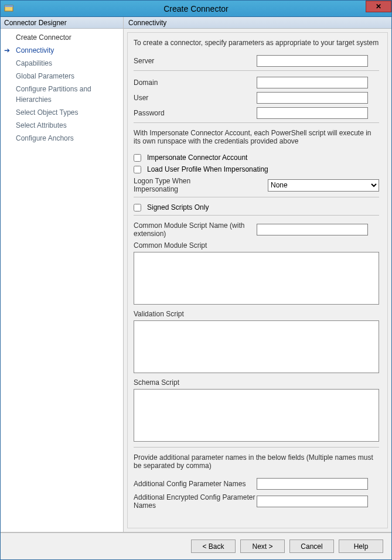 This screenshot has width=392, height=560. What do you see at coordinates (62, 125) in the screenshot?
I see `nav-select-attributes: Select Attributes` at bounding box center [62, 125].